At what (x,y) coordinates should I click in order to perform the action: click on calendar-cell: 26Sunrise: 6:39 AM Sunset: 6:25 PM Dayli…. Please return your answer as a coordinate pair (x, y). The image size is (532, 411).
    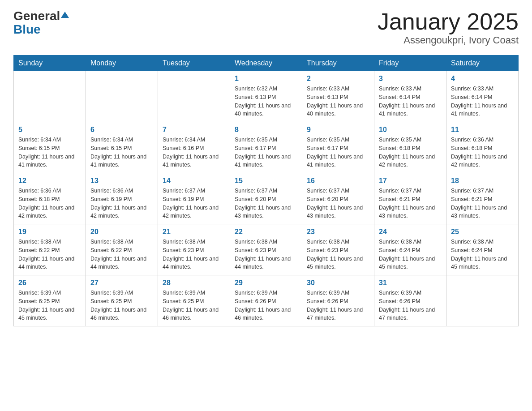
    Looking at the image, I should click on (50, 301).